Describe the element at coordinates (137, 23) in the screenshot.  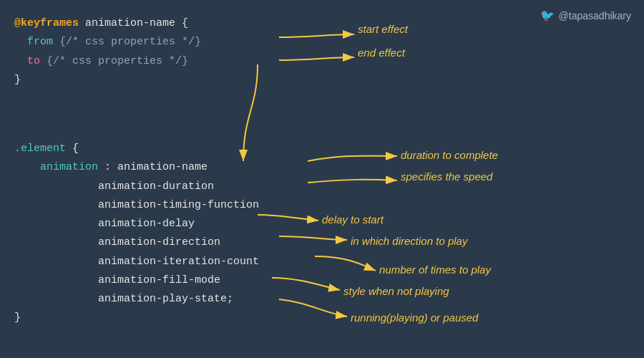
I see `keyframes-name: animation-name {` at that location.